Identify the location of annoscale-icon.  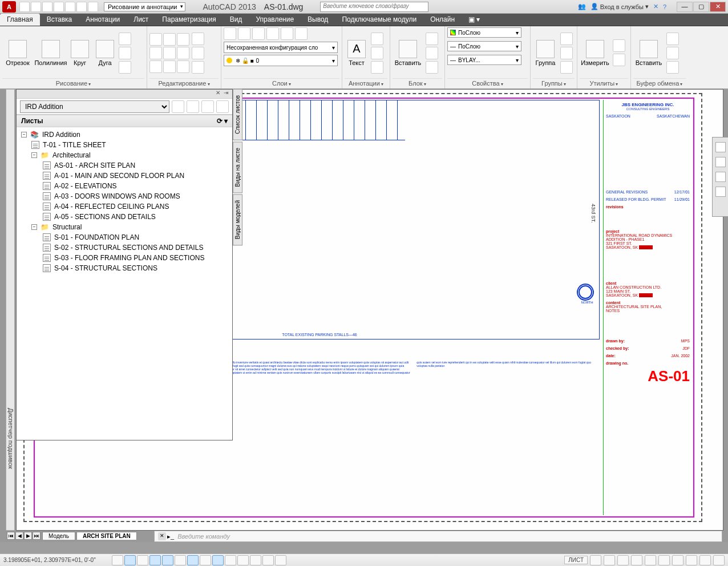
(623, 560).